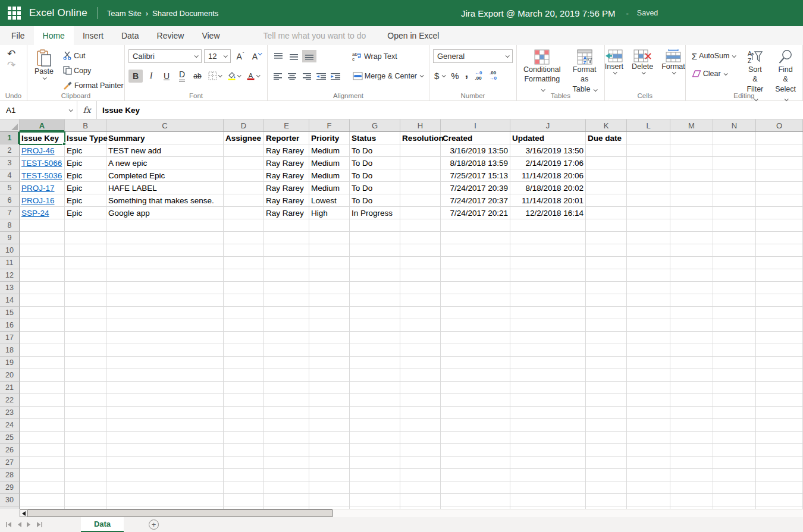  I want to click on cell-A3: TEST-5066, so click(42, 163).